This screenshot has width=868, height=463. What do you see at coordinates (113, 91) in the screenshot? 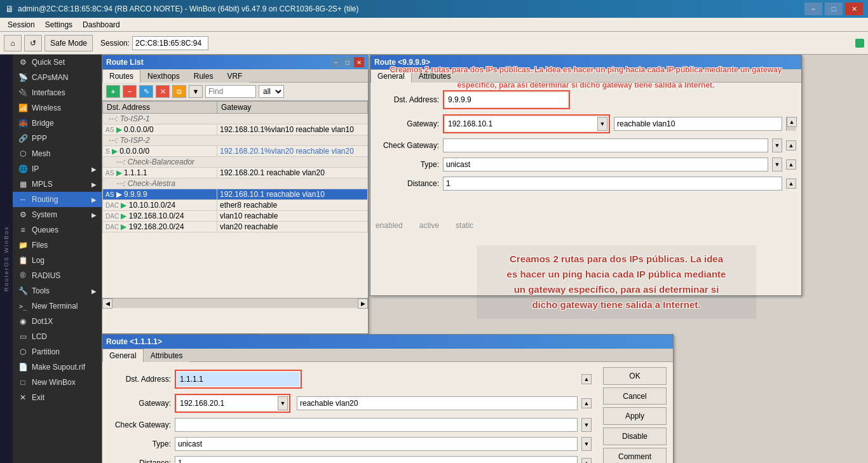
I see `add-route-button: +` at bounding box center [113, 91].